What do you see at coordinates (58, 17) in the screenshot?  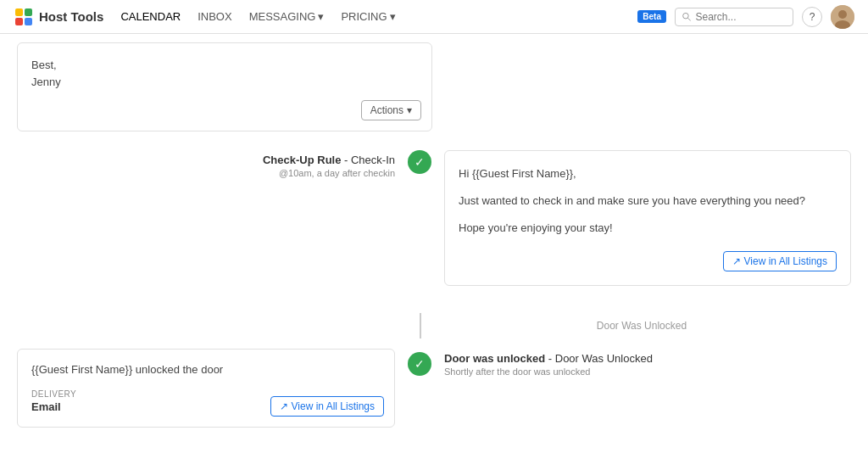 I see `logo: Host Tools` at bounding box center [58, 17].